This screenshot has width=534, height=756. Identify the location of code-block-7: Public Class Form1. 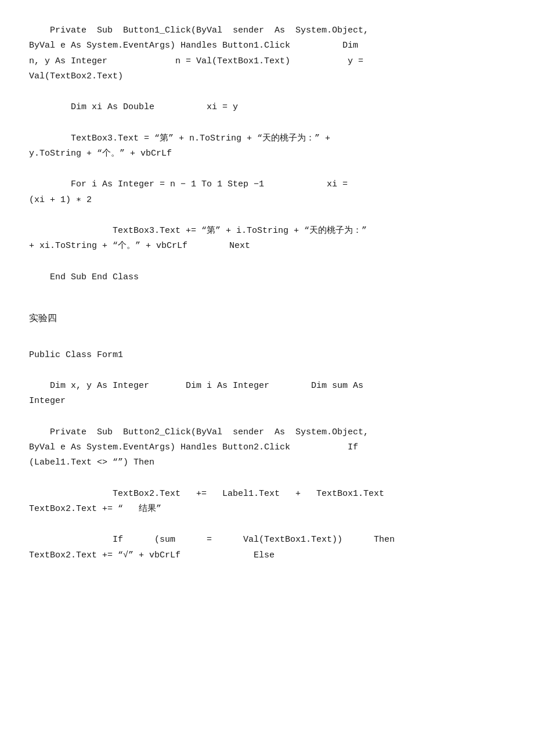
(267, 355).